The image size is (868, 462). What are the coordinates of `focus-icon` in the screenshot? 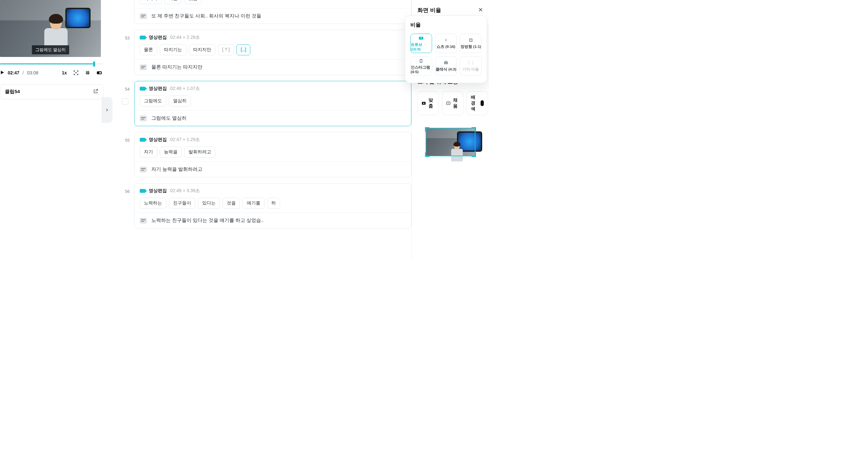 It's located at (76, 73).